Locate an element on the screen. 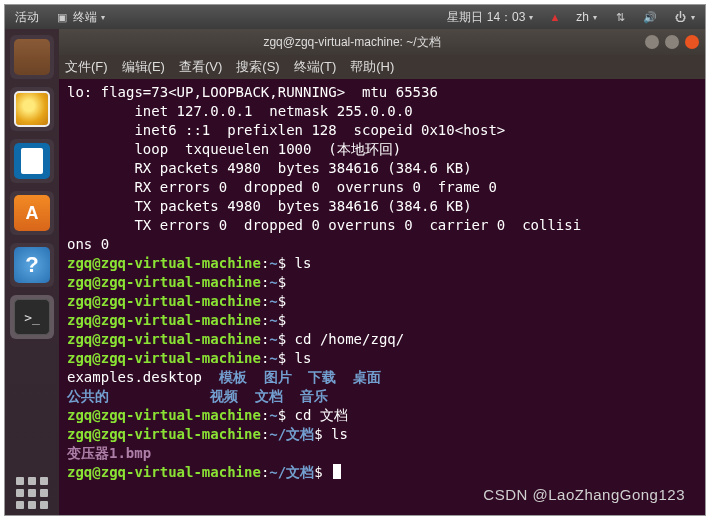 This screenshot has height=520, width=710. out: lo: flags=73<UP,LOOPBACK,RUNNING> mtu 65… is located at coordinates (252, 92).